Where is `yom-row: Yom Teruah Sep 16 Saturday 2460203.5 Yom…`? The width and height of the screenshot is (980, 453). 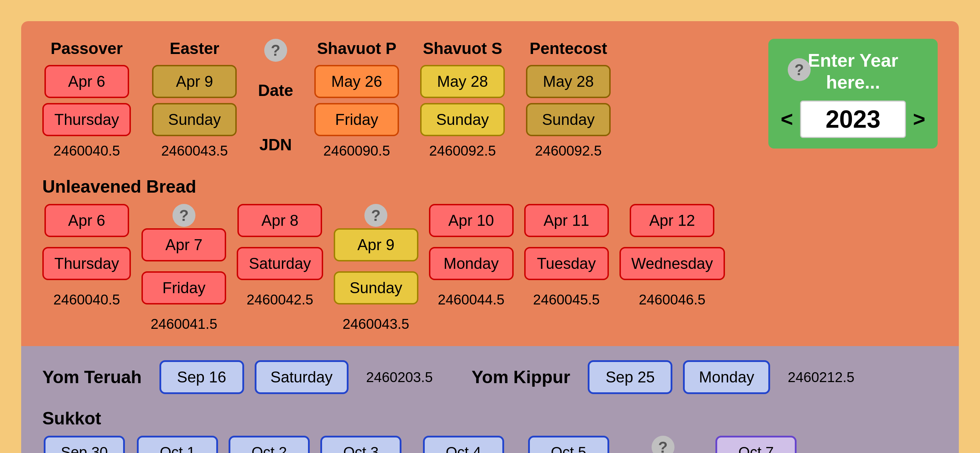 yom-row: Yom Teruah Sep 16 Saturday 2460203.5 Yom… is located at coordinates (490, 377).